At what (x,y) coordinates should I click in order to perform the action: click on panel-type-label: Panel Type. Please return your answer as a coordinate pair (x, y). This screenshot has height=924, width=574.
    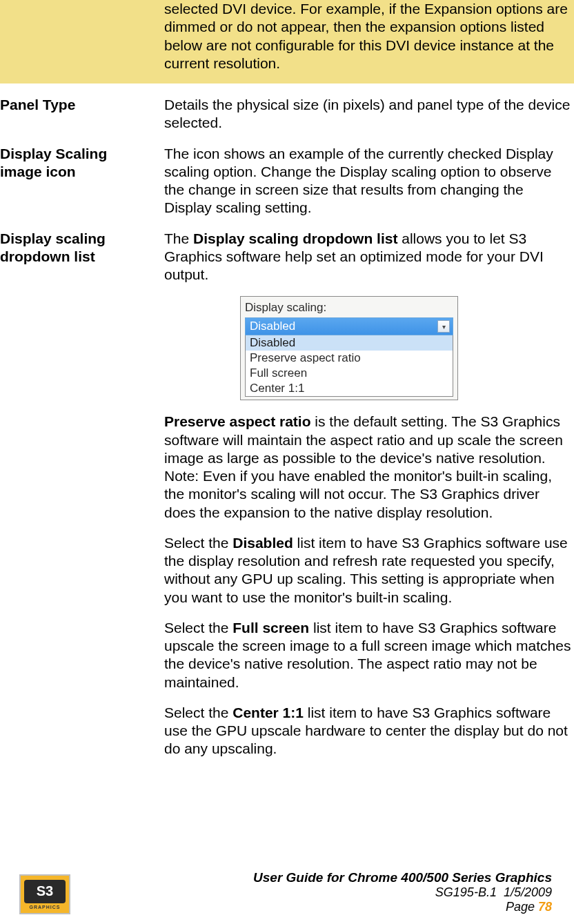
    Looking at the image, I should click on (82, 105).